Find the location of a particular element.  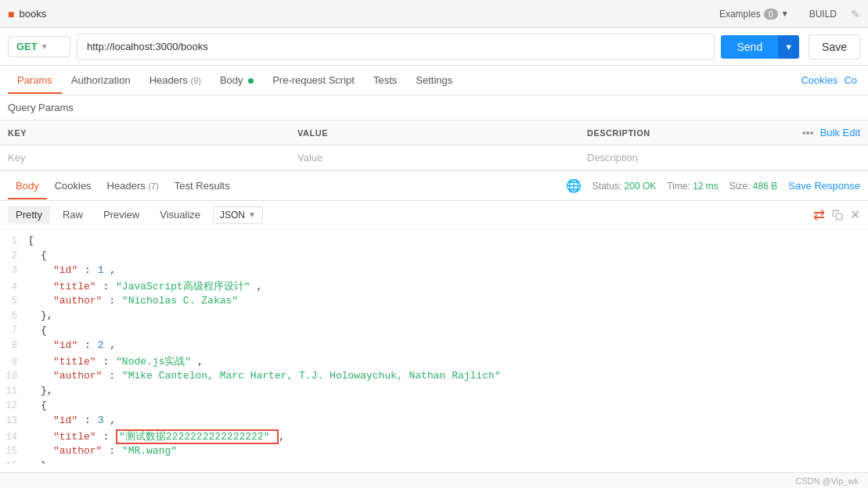

line-num-2: 2 is located at coordinates (14, 256).